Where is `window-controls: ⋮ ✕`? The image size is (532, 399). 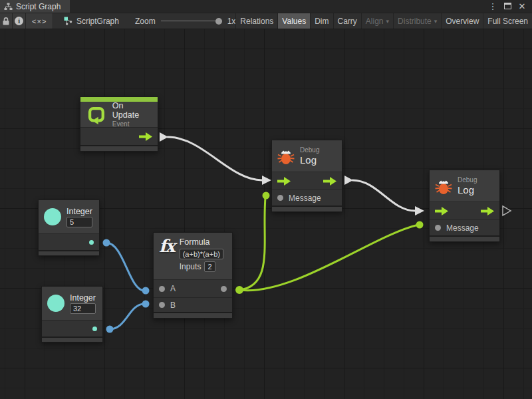 window-controls: ⋮ ✕ is located at coordinates (509, 7).